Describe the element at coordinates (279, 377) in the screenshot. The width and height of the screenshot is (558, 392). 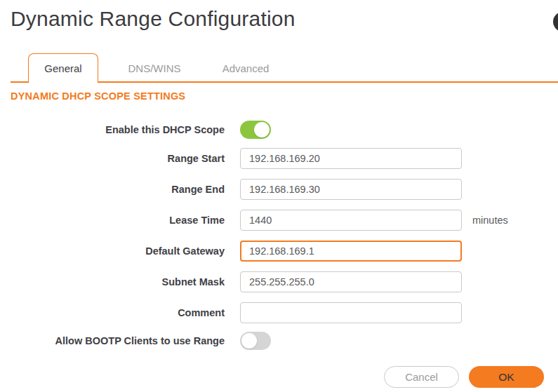
I see `dialog-footer: Cancel OK` at that location.